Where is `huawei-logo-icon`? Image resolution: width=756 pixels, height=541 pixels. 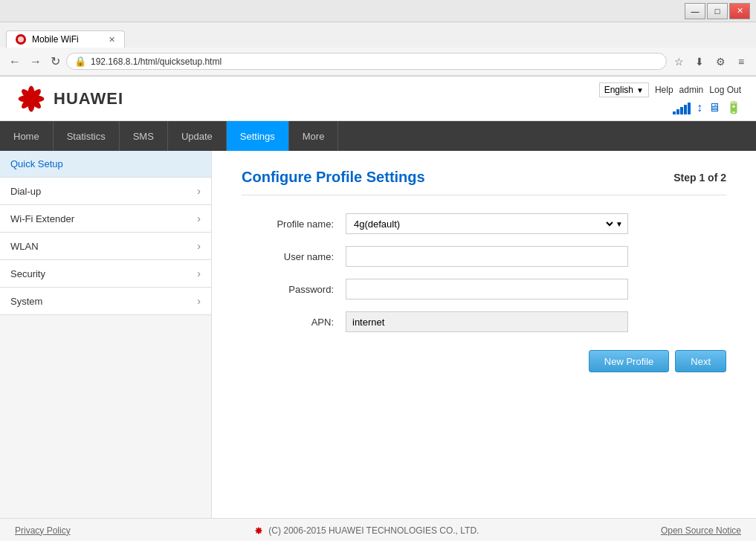 huawei-logo-icon is located at coordinates (31, 99).